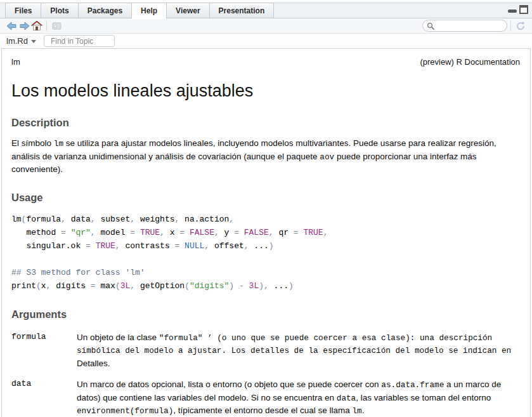 Image resolution: width=532 pixels, height=417 pixels. What do you see at coordinates (521, 26) in the screenshot?
I see `refresh-icon` at bounding box center [521, 26].